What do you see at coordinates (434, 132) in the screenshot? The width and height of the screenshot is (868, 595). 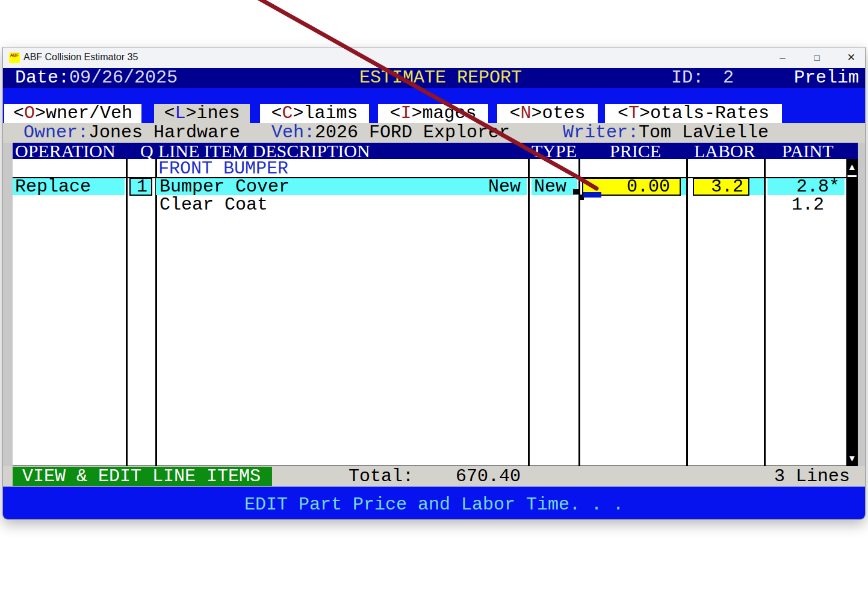 I see `estimate-info-bar: Owner:Jones Hardware Veh:2026 FORD Explo…` at bounding box center [434, 132].